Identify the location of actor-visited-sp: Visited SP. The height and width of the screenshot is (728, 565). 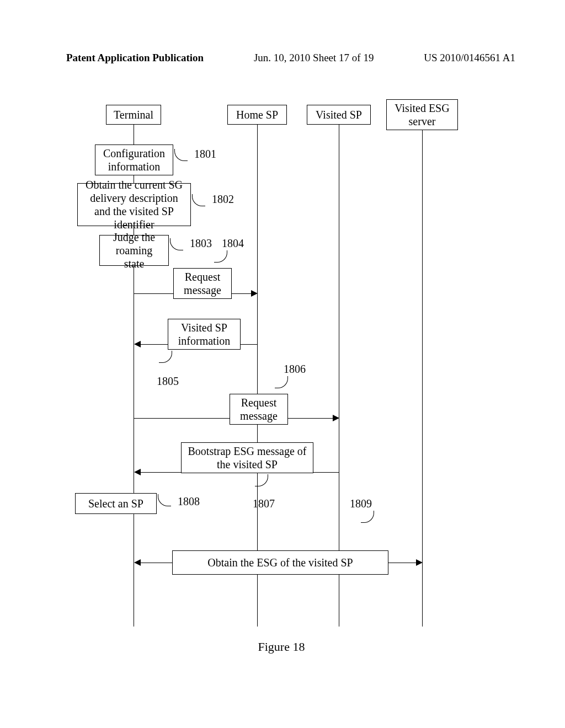
(339, 115).